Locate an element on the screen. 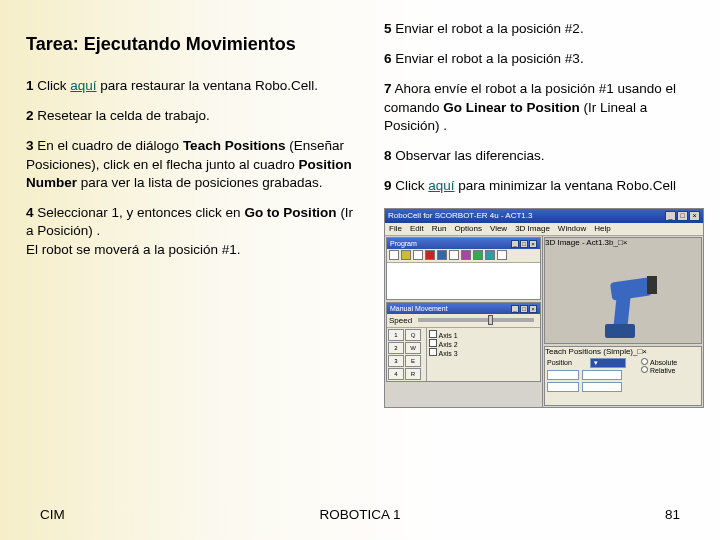  window-buttons: _□× is located at coordinates (682, 216).